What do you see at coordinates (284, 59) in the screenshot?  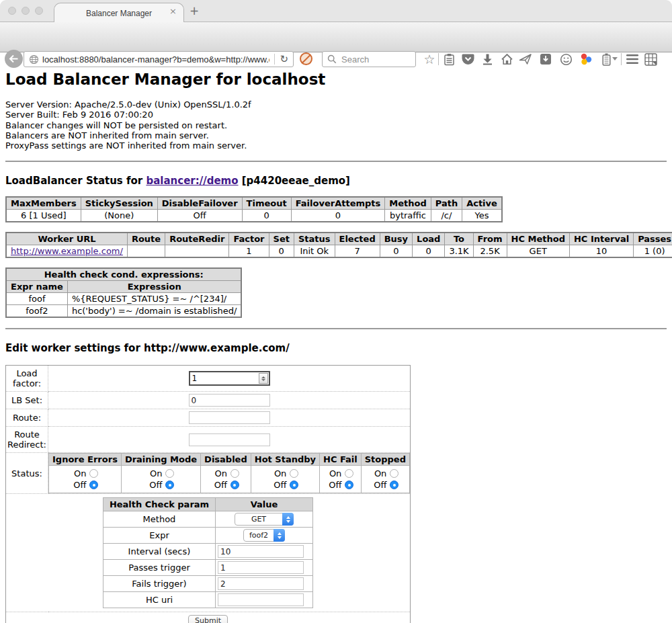 I see `reload-icon: ↻` at bounding box center [284, 59].